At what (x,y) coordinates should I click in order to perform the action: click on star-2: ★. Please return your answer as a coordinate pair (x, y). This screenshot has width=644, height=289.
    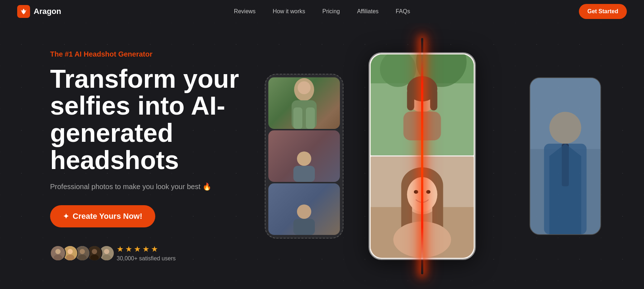
    Looking at the image, I should click on (129, 249).